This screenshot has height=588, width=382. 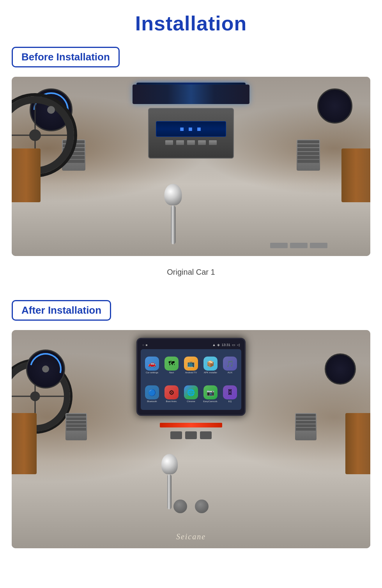 What do you see at coordinates (191, 129) in the screenshot?
I see `radio-screen: ■ ■ ■` at bounding box center [191, 129].